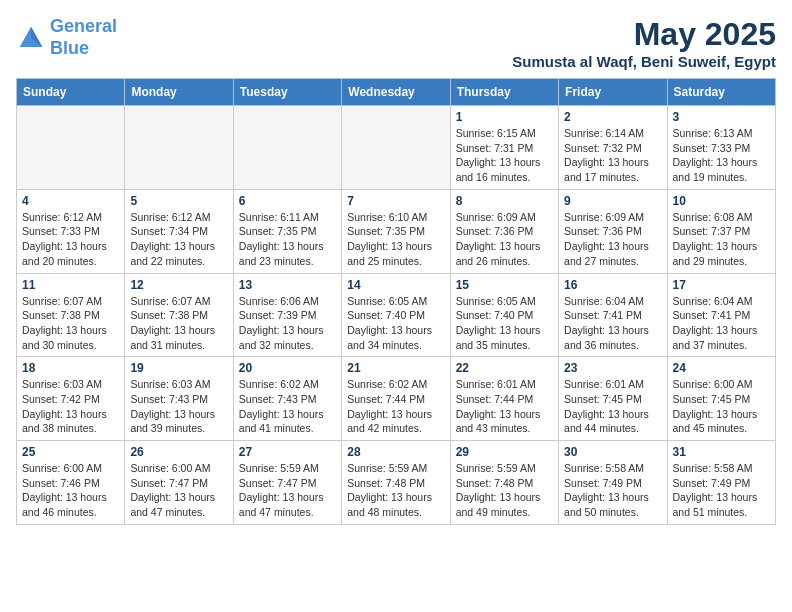  What do you see at coordinates (179, 399) in the screenshot?
I see `calendar-cell: 19Sunrise: 6:03 AM Sunset: 7:43 PM Dayli…` at bounding box center [179, 399].